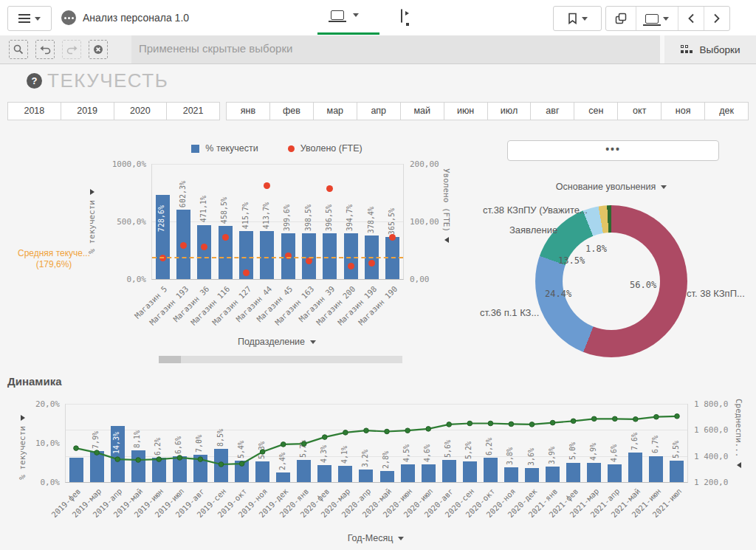  Describe the element at coordinates (216, 49) in the screenshot. I see `selection-message: Применены скрытые выборки` at that location.